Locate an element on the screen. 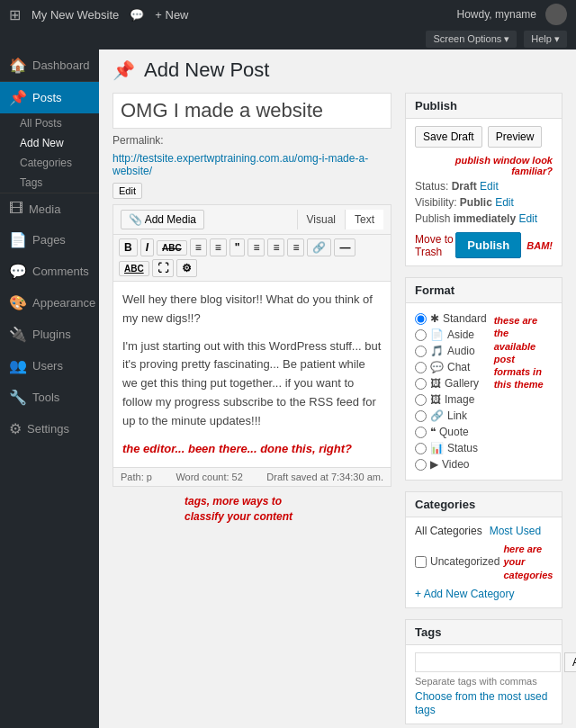 The width and height of the screenshot is (576, 728). sidebar-item-posts: 📌 Posts is located at coordinates (50, 97).